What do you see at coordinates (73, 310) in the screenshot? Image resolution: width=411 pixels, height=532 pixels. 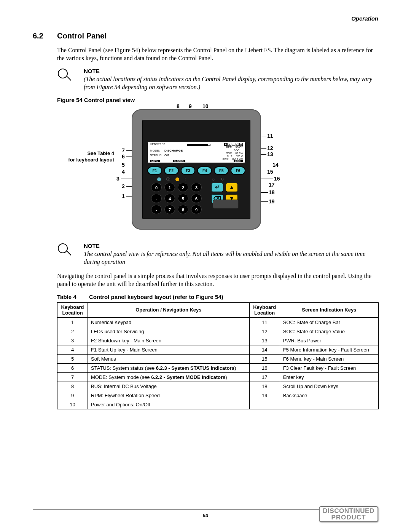 I see `th-1: KeyboardLocation` at bounding box center [73, 310].